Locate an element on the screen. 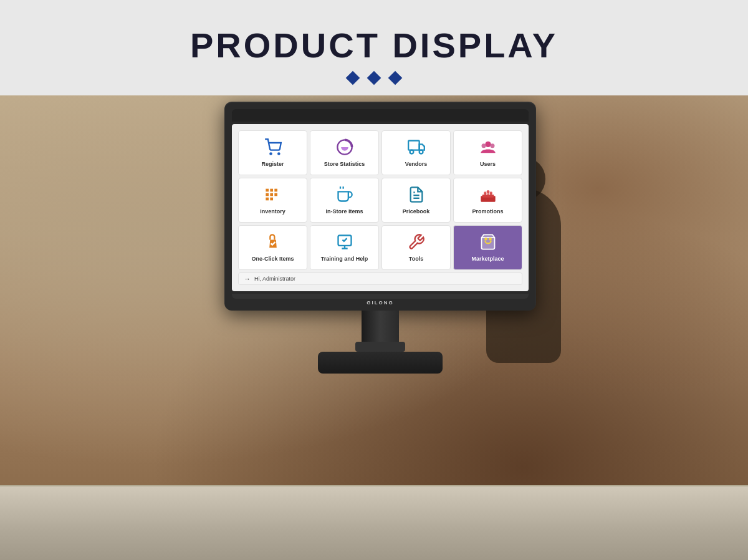 The image size is (748, 560). register-icon is located at coordinates (273, 148).